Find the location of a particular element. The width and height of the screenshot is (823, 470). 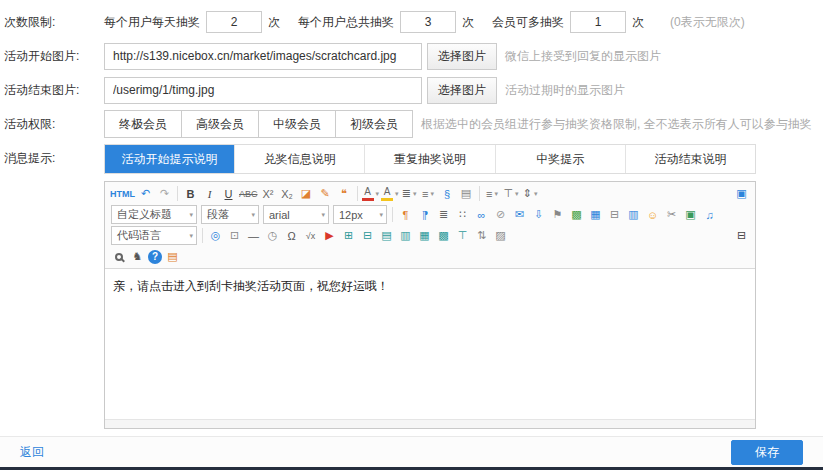

message-tab-1: 活动开始提示说明 is located at coordinates (170, 159).